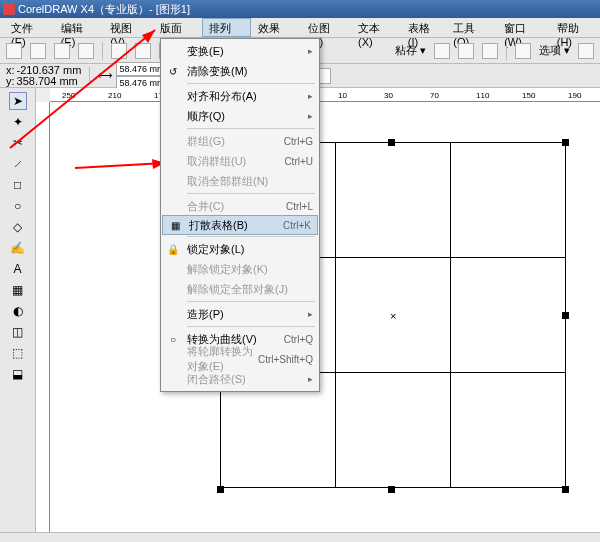 The width and height of the screenshot is (600, 542). I want to click on menu-label: 合并(C), so click(206, 206).